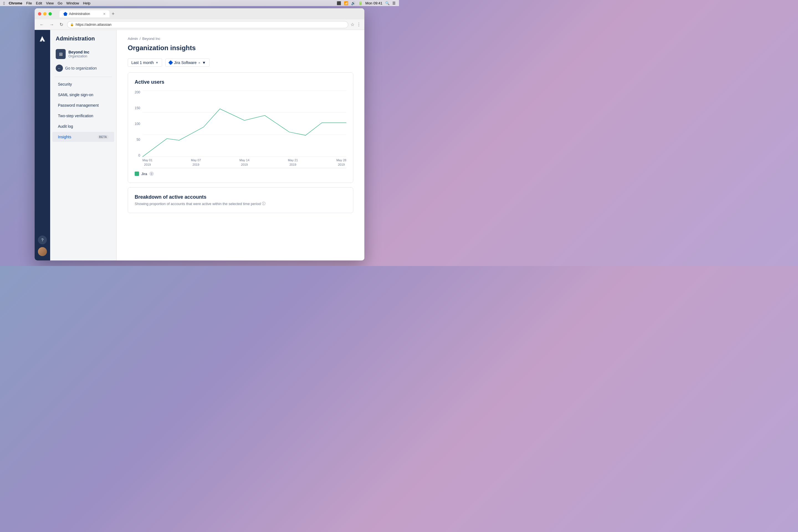 The height and width of the screenshot is (532, 798). I want to click on close-button, so click(40, 14).